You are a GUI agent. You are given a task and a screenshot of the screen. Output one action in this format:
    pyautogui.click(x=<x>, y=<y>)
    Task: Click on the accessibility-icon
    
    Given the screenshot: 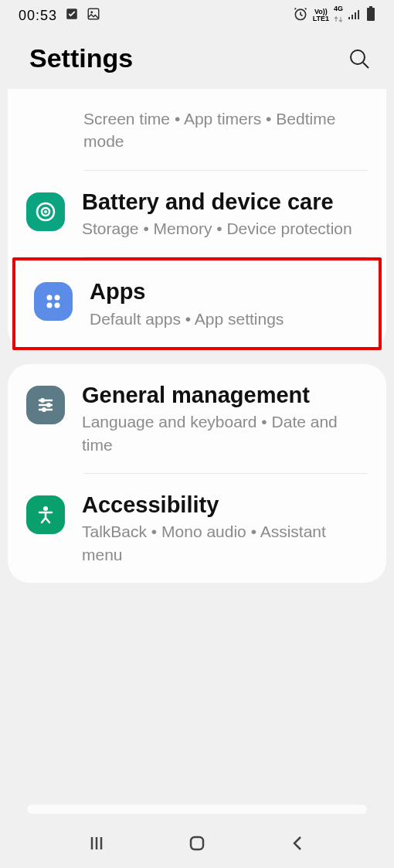 What is the action you would take?
    pyautogui.click(x=46, y=515)
    